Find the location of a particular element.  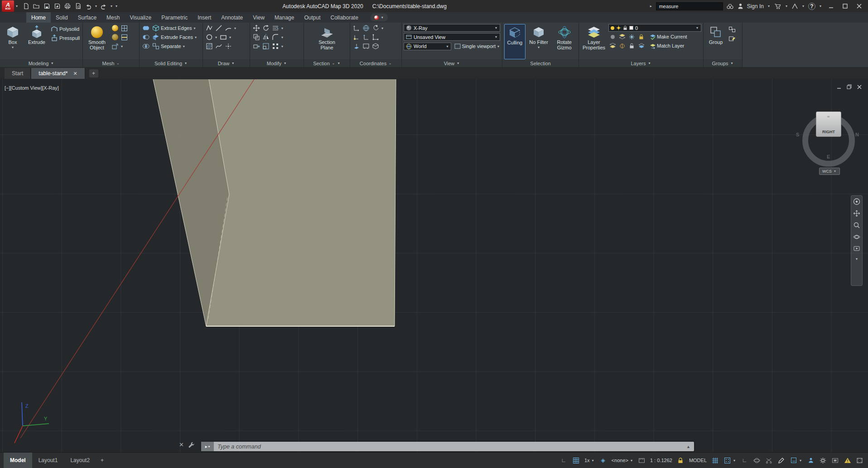

qat-customize-icon: ▾ is located at coordinates (116, 6).